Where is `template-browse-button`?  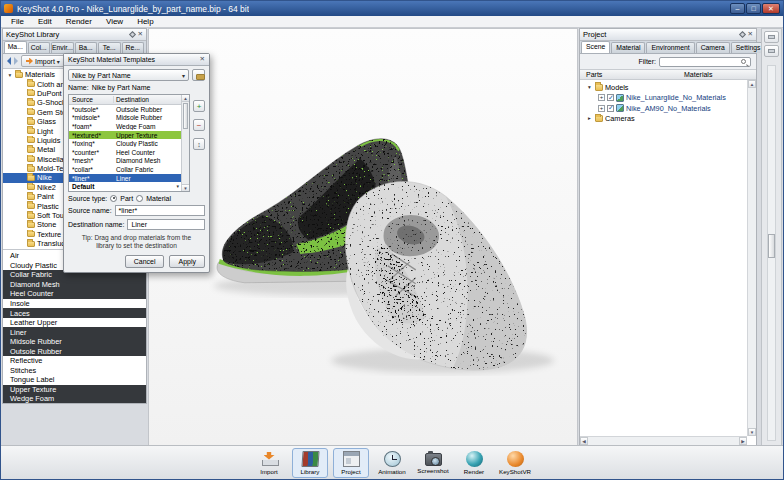
template-browse-button is located at coordinates (198, 75).